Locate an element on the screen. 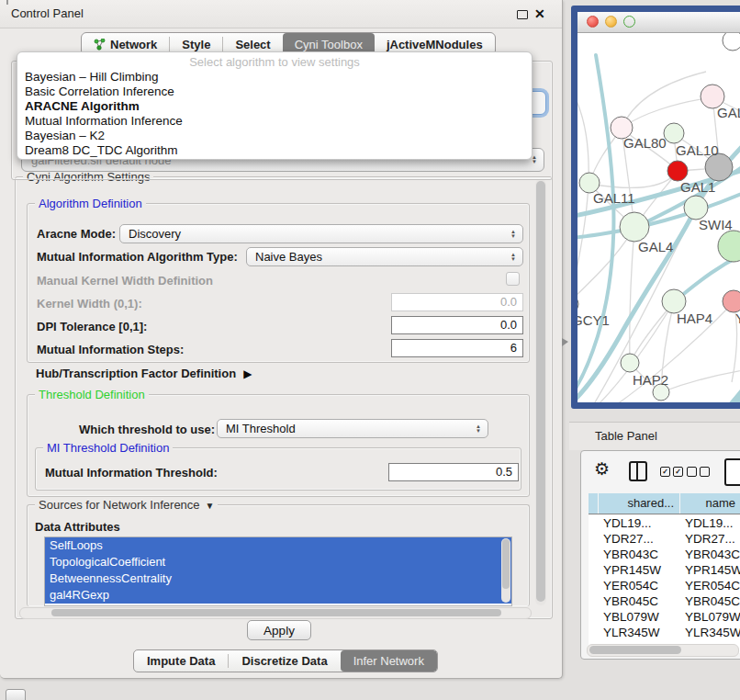 The image size is (740, 700). table-row: YBR045CYBR045C9. is located at coordinates (665, 601).